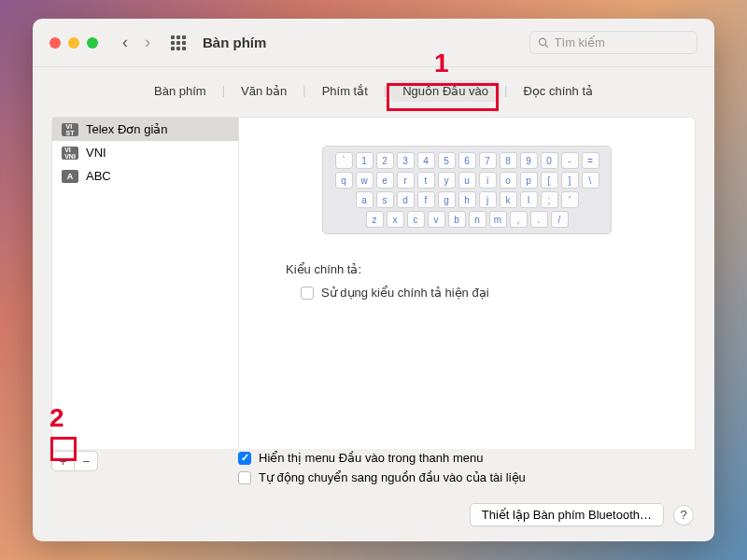 The image size is (747, 560). What do you see at coordinates (392, 478) in the screenshot?
I see `auto-switch-label: Tự động chuyển sang nguồn đầu vào của tà…` at bounding box center [392, 478].